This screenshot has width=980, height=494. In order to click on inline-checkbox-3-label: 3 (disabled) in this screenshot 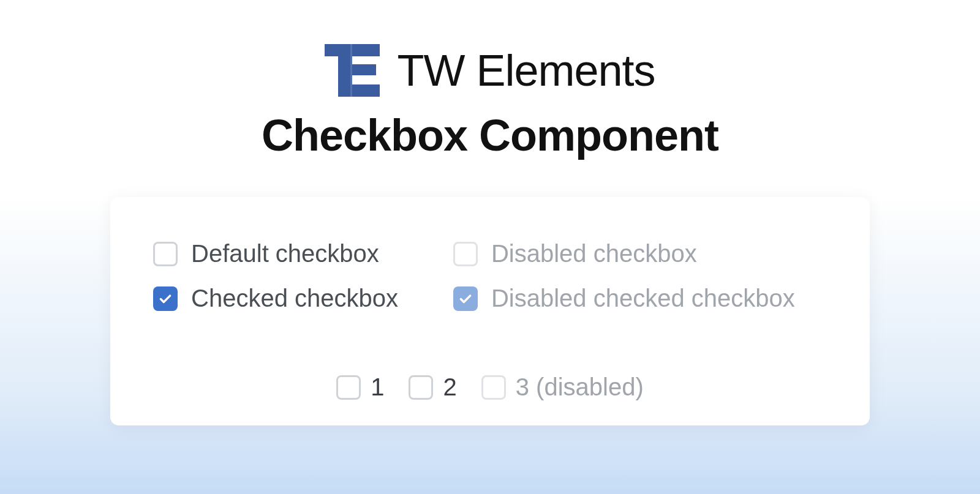, I will do `click(579, 387)`.